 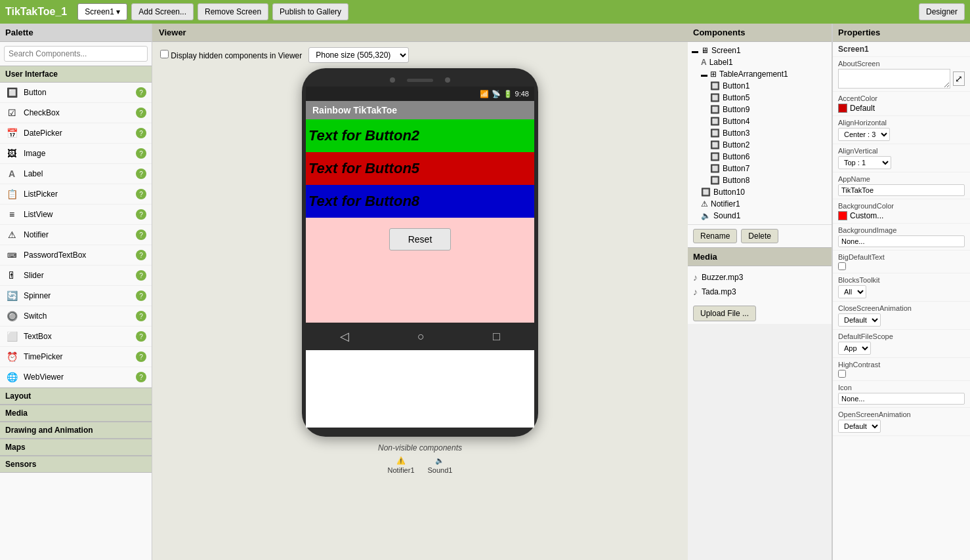 I want to click on comp-button10: 🔲 Button10, so click(x=760, y=192).